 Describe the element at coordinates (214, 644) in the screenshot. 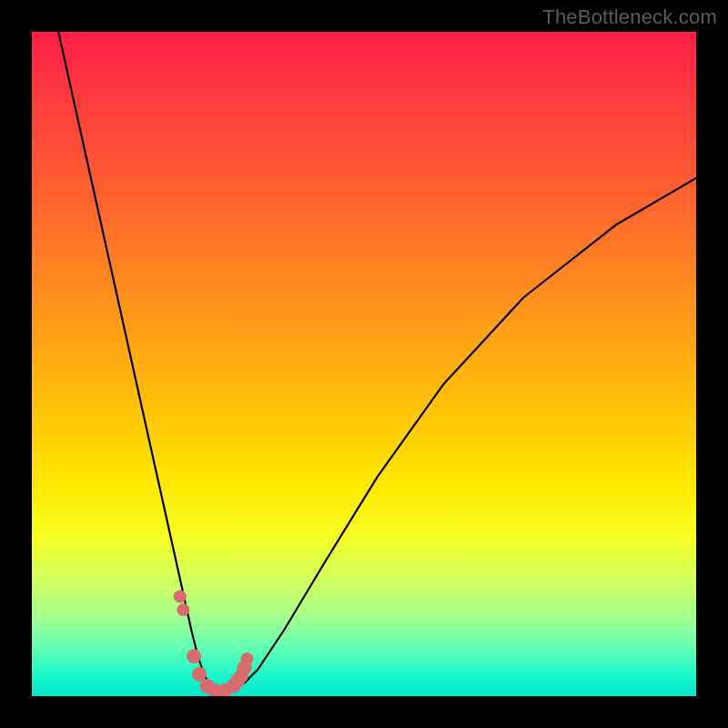

I see `highlight-dots` at that location.